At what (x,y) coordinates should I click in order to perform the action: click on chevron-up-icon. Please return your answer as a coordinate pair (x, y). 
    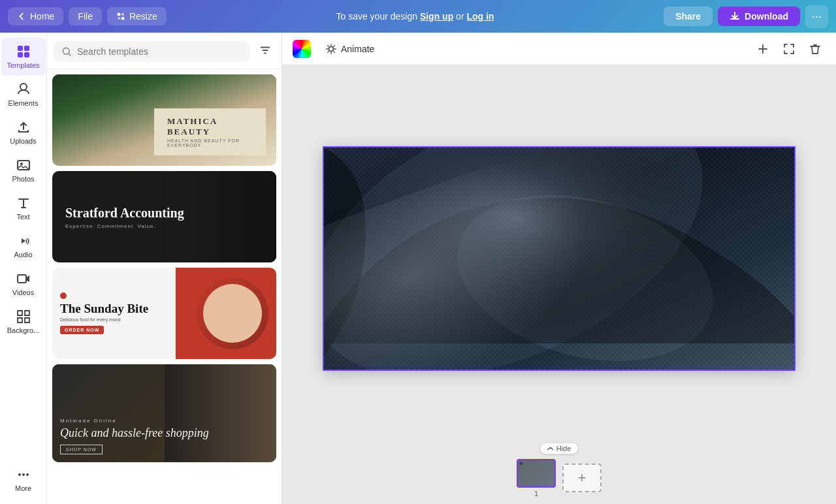
    Looking at the image, I should click on (551, 449).